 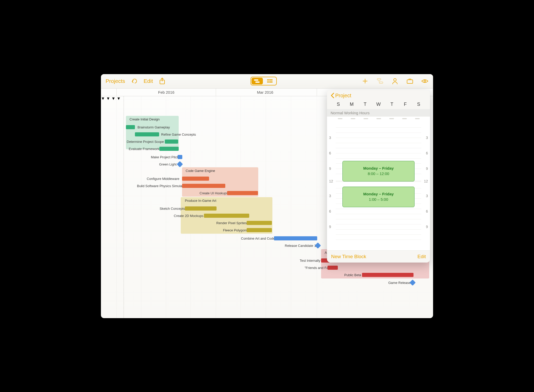 I want to click on popover-title: Project, so click(x=343, y=96).